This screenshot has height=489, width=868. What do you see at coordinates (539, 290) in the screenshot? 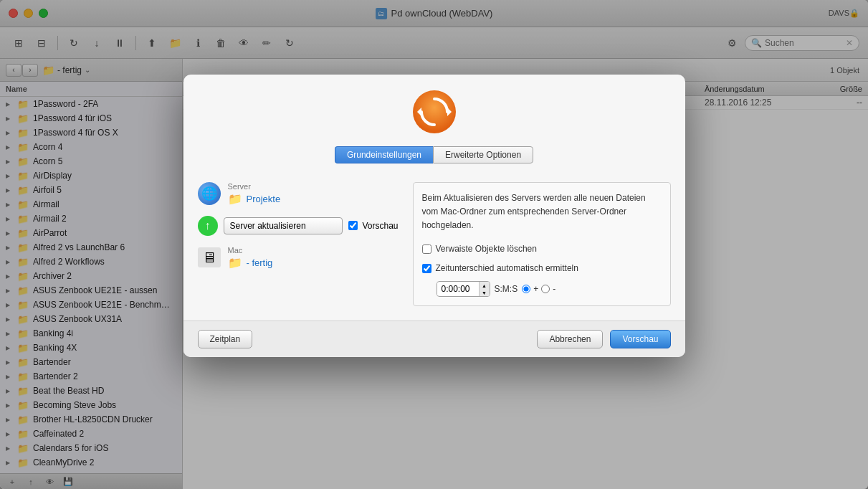
I see `radio-group: + -` at bounding box center [539, 290].